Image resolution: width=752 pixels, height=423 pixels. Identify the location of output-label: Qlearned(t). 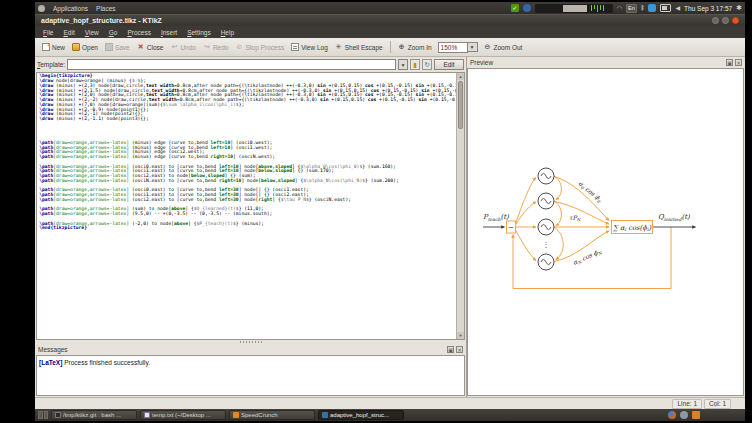
(674, 218).